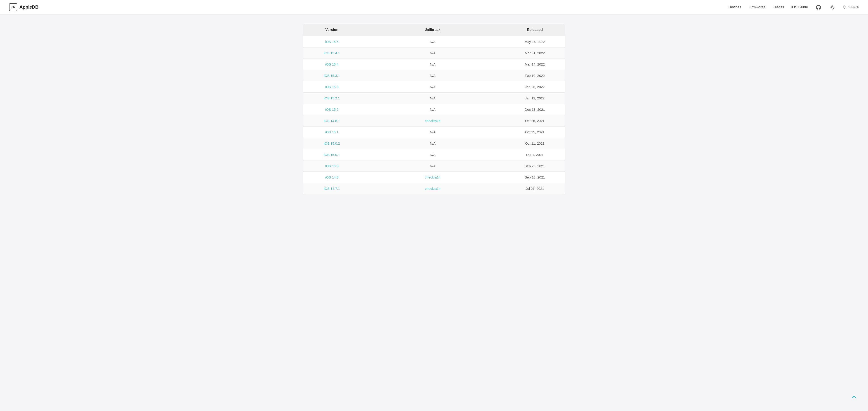 The width and height of the screenshot is (868, 411). What do you see at coordinates (13, 7) in the screenshot?
I see `brand-logo: db` at bounding box center [13, 7].